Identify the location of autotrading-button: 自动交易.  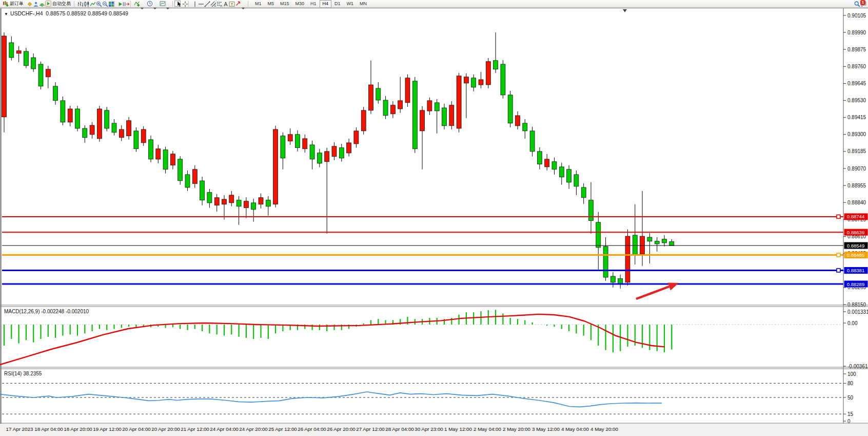
(58, 4).